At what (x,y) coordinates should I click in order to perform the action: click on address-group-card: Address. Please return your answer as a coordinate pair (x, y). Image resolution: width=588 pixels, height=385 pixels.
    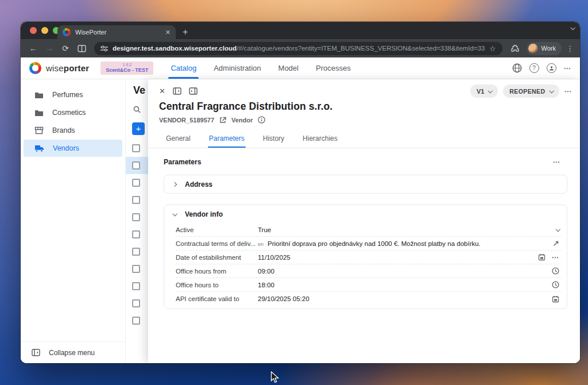
    Looking at the image, I should click on (365, 184).